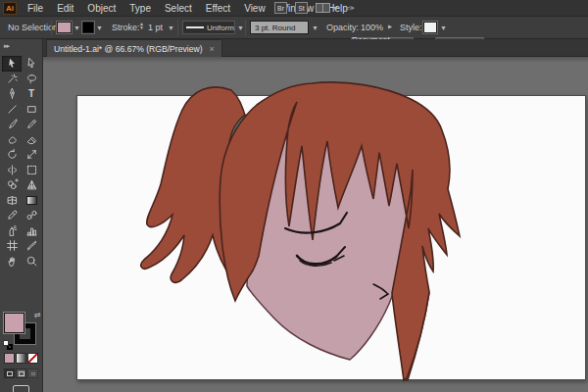 Image resolution: width=588 pixels, height=392 pixels. What do you see at coordinates (31, 201) in the screenshot?
I see `gradient-tool` at bounding box center [31, 201].